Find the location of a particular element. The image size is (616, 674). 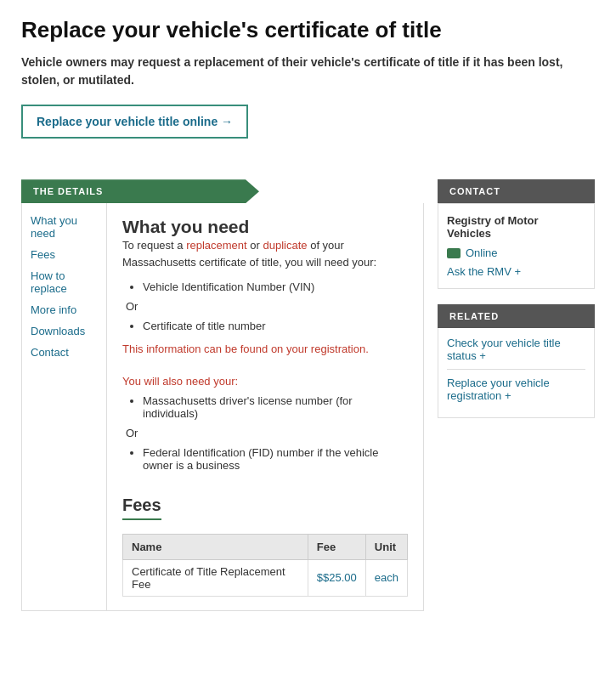

list-item: Massachusetts driver's license number (f… is located at coordinates (275, 407).